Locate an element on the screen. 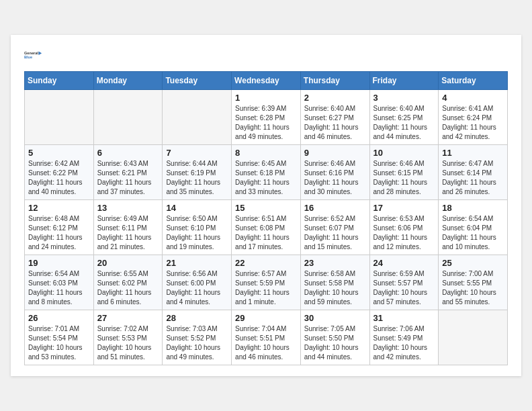 This screenshot has width=532, height=411. calendar-cell: 7Sunrise: 6:44 AM Sunset: 6:19 PM Daylig… is located at coordinates (197, 173).